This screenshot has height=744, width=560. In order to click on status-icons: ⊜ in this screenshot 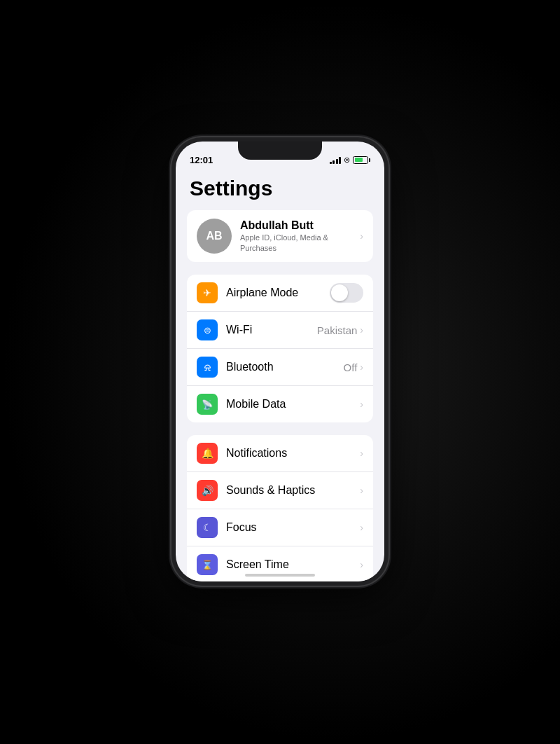, I will do `click(350, 160)`.